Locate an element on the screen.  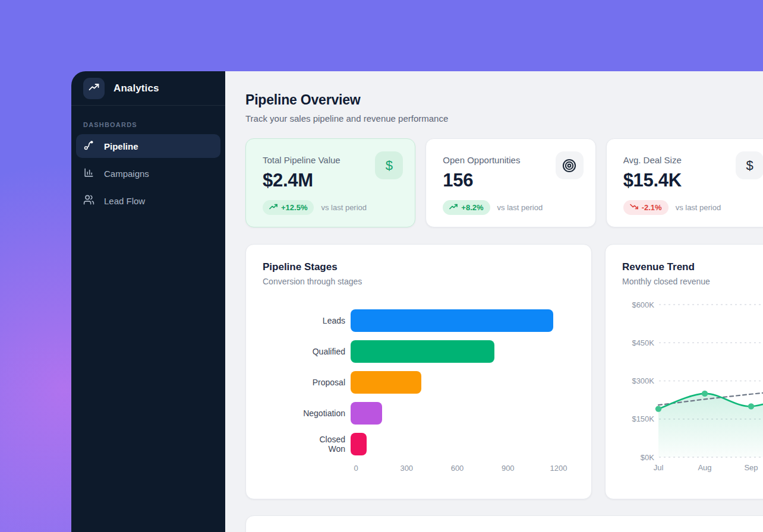
svg-text: $300K is located at coordinates (643, 381).